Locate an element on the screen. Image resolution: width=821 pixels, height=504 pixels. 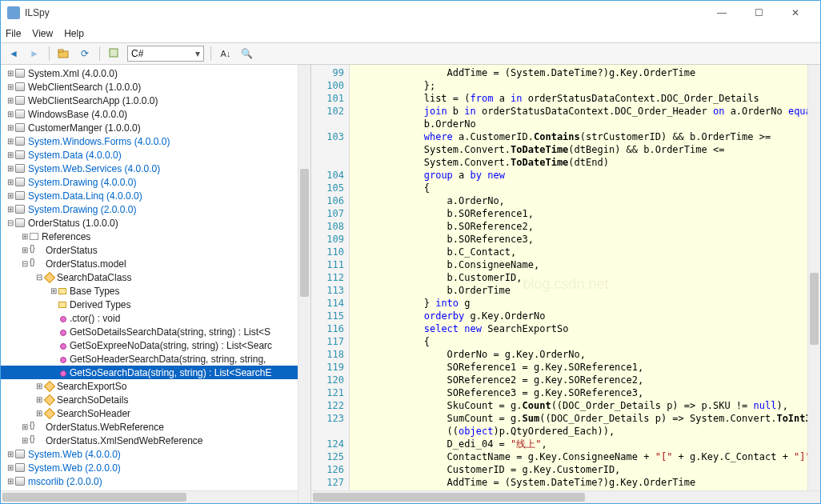
menu-view: View is located at coordinates (42, 34).